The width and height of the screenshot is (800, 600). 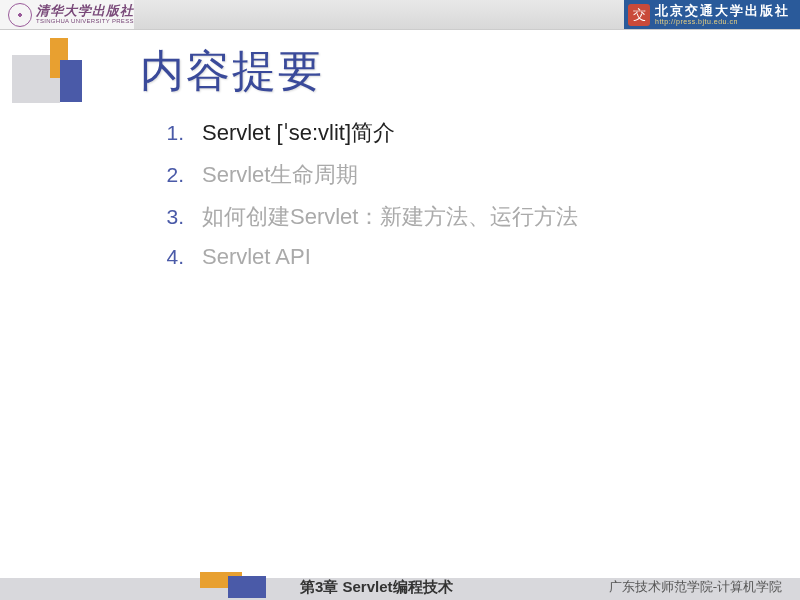 I want to click on bjtu-emblem-icon: 交, so click(x=639, y=15).